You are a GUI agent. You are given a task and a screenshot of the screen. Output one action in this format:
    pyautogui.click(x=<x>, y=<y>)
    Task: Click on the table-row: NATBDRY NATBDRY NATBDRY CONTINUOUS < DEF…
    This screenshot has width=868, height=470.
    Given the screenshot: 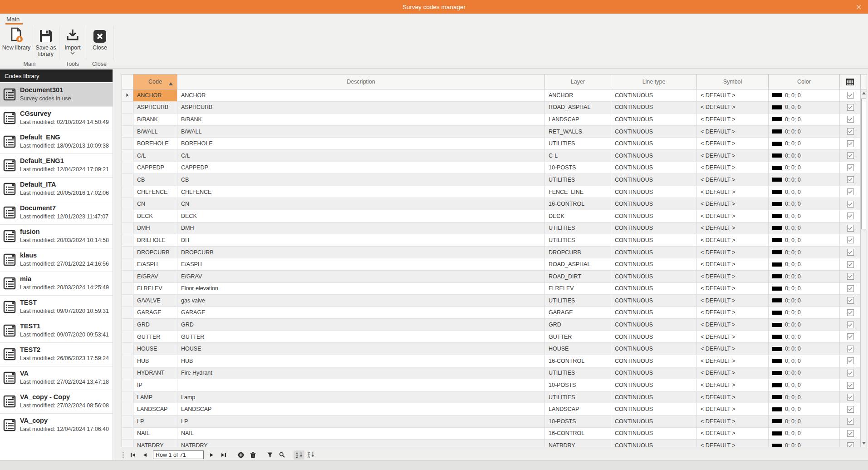 What is the action you would take?
    pyautogui.click(x=491, y=443)
    